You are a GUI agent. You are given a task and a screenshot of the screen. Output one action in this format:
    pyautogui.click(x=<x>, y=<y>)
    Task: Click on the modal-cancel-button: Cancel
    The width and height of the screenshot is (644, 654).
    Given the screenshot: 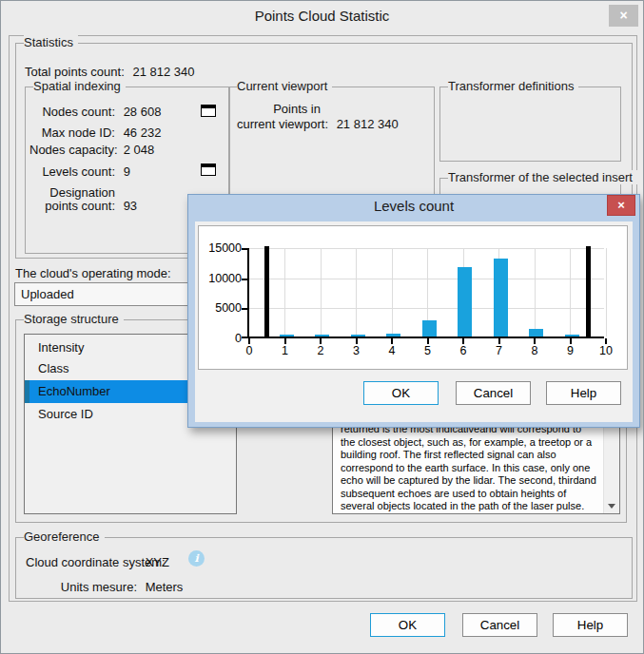 What is the action you would take?
    pyautogui.click(x=493, y=394)
    